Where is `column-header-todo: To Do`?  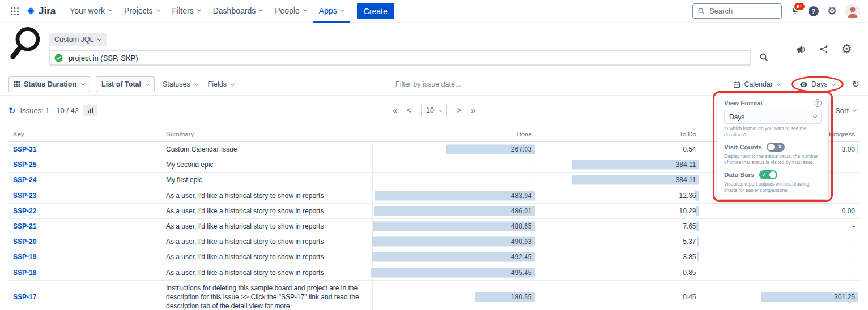
column-header-todo: To Do is located at coordinates (619, 135).